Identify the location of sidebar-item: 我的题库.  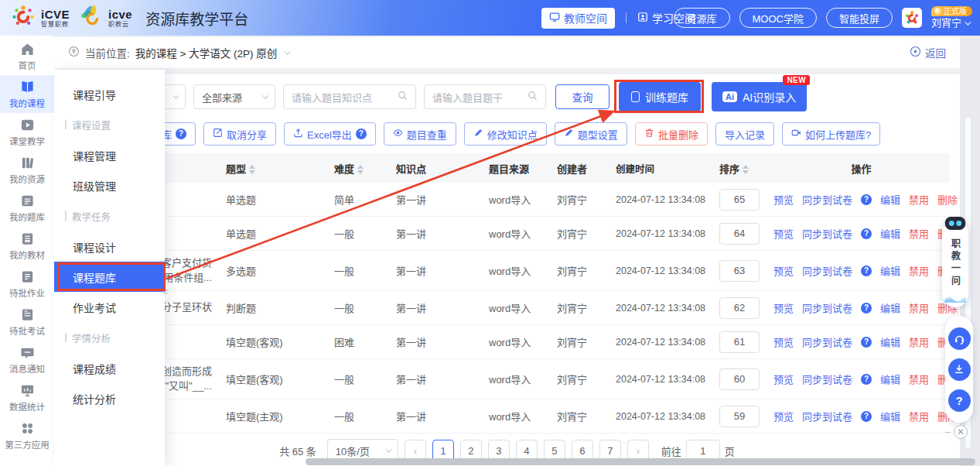
(27, 207).